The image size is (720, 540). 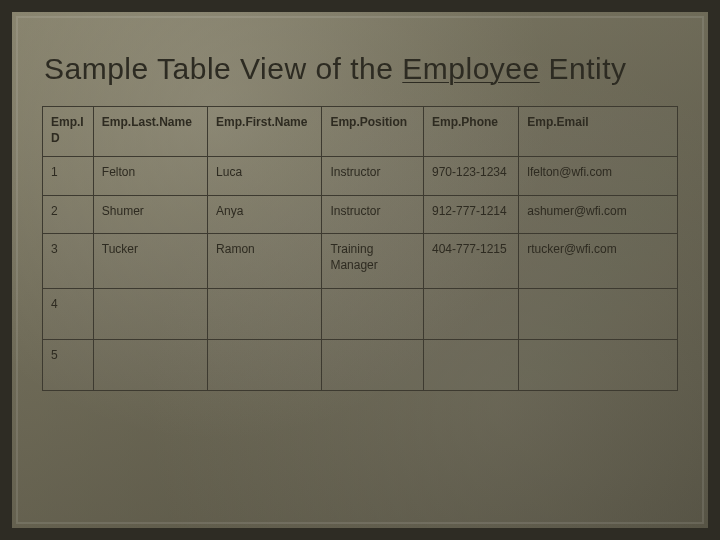 What do you see at coordinates (470, 68) in the screenshot?
I see `title-text-underlined: Employee` at bounding box center [470, 68].